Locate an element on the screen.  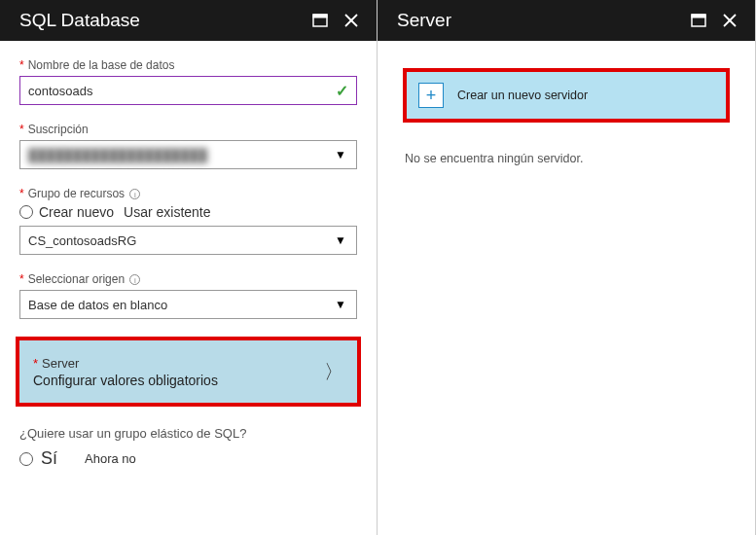
elastic-no-label: Ahora no is located at coordinates (111, 459).